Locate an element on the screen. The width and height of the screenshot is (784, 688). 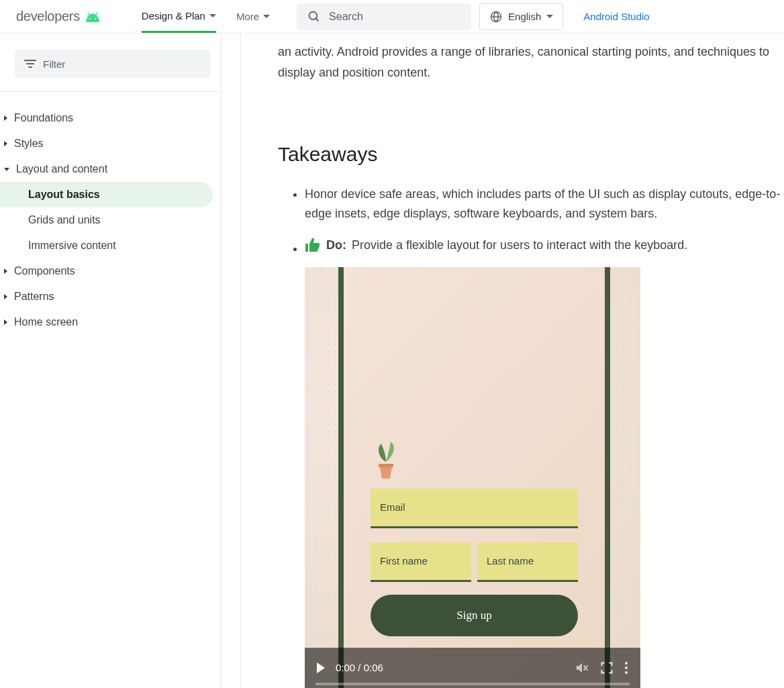
mute-icon is located at coordinates (582, 668).